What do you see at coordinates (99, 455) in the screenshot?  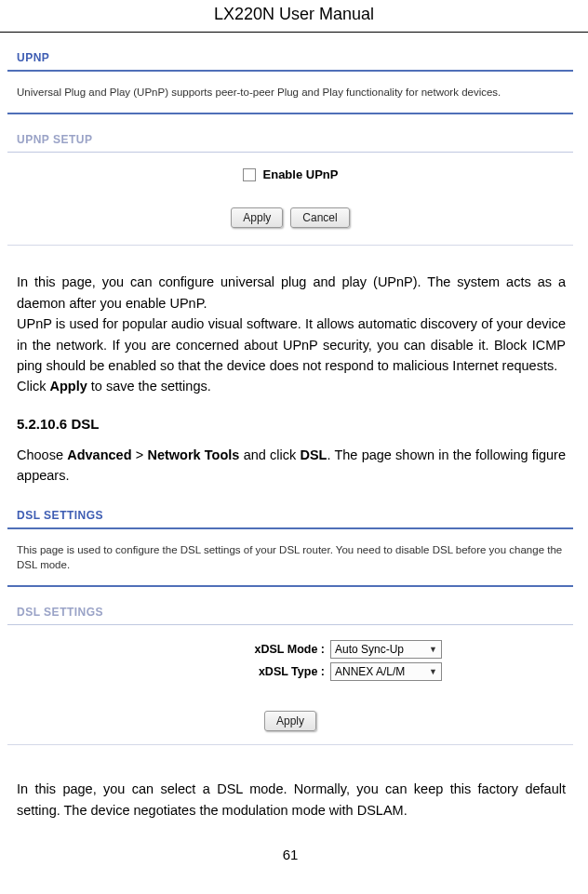 I see `advanced-bold: Advanced` at bounding box center [99, 455].